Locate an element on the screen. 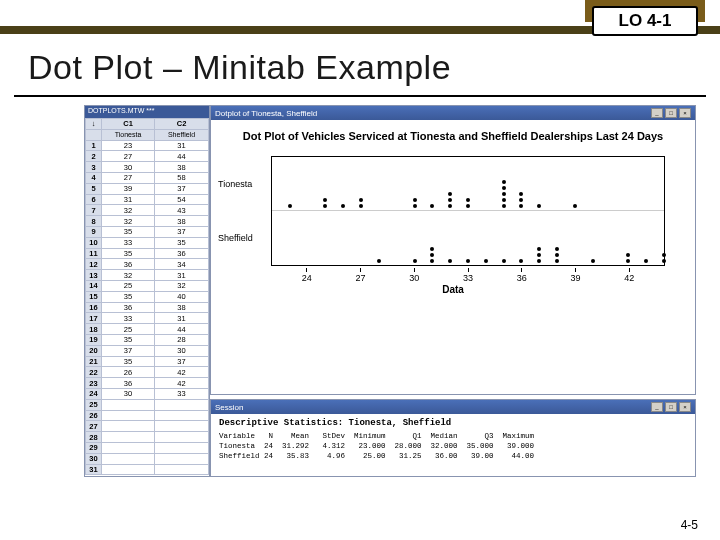 This screenshot has width=720, height=540. table-row: 213537 is located at coordinates (148, 362).